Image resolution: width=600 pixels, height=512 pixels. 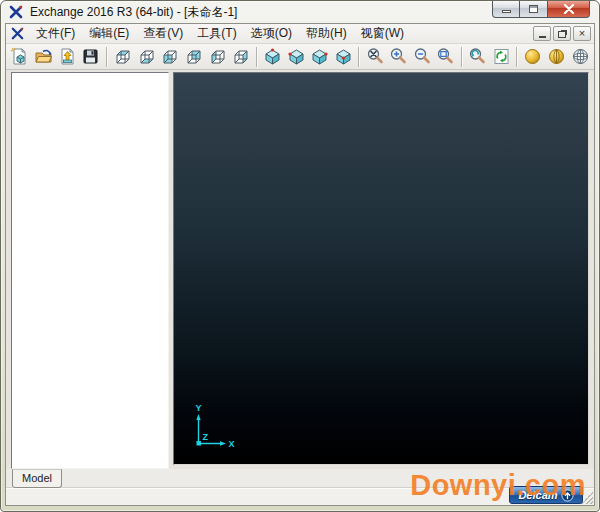 I want to click on view-left-icon, so click(x=218, y=56).